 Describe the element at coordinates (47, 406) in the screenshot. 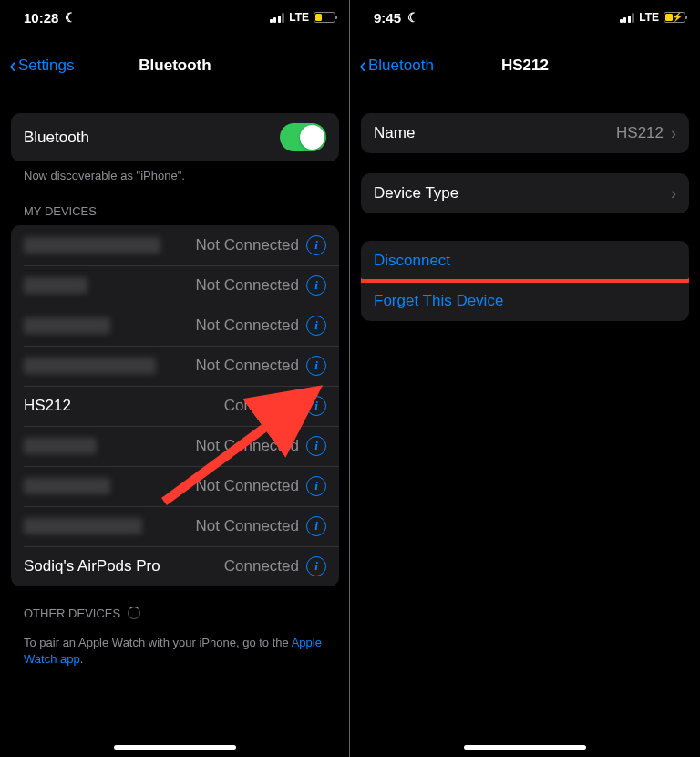

I see `device-name: HS212` at that location.